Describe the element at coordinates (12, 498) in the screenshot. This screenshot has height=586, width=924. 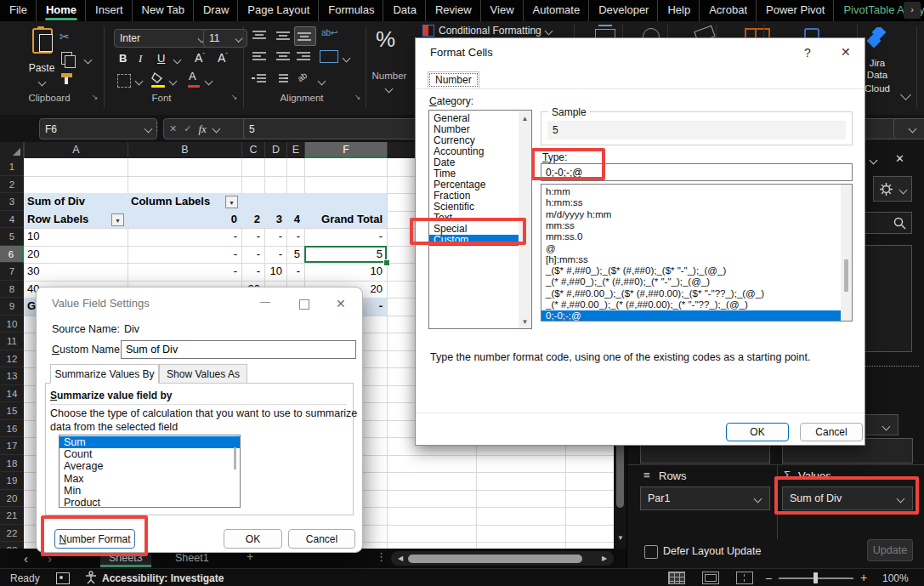
I see `row-header-20: 20` at that location.